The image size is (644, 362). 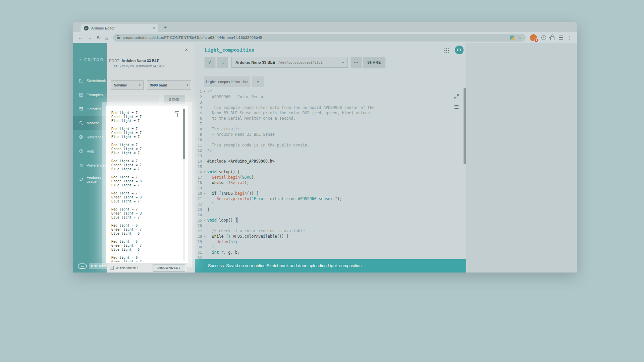 What do you see at coordinates (331, 108) in the screenshot?
I see `code-line: 4 This example reads Color data from the…` at bounding box center [331, 108].